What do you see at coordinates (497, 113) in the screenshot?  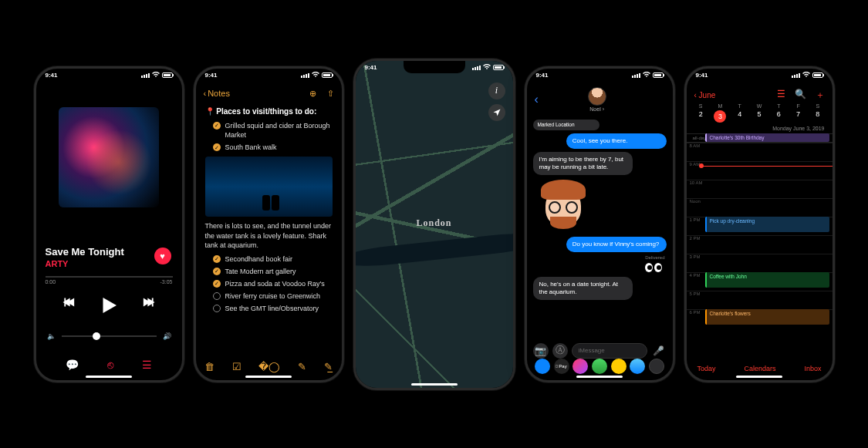 I see `locate-button` at bounding box center [497, 113].